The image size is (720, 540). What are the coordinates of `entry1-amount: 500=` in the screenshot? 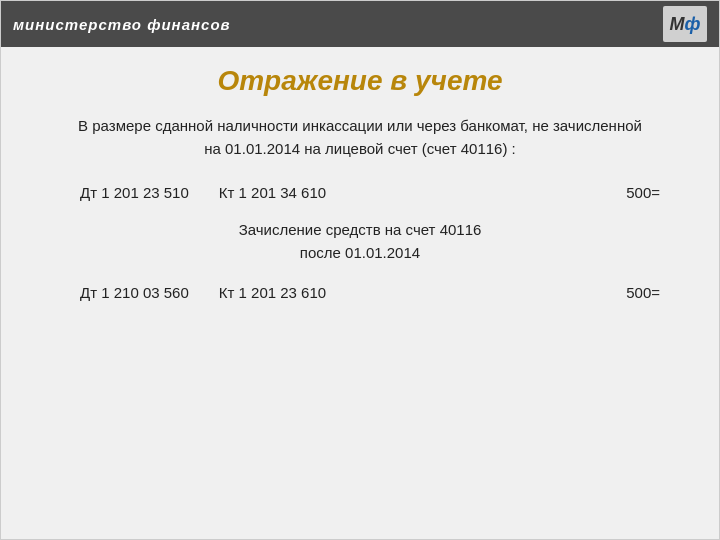 It's located at (643, 192).